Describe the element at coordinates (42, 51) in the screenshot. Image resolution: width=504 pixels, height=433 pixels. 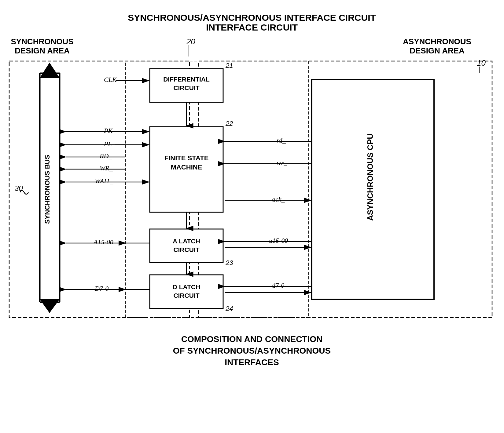
I see `sync-area-title2: DESIGN AREA` at that location.